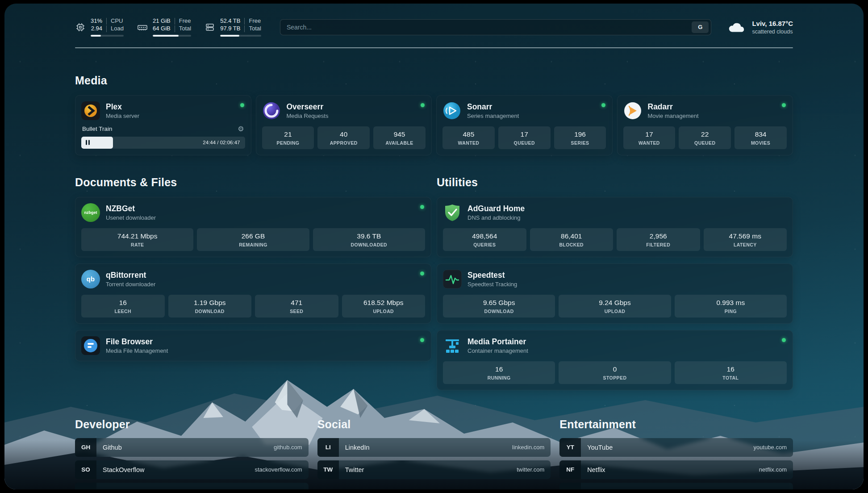 The width and height of the screenshot is (868, 493). Describe the element at coordinates (730, 306) in the screenshot. I see `stat-tile: 0.993 msPING` at that location.